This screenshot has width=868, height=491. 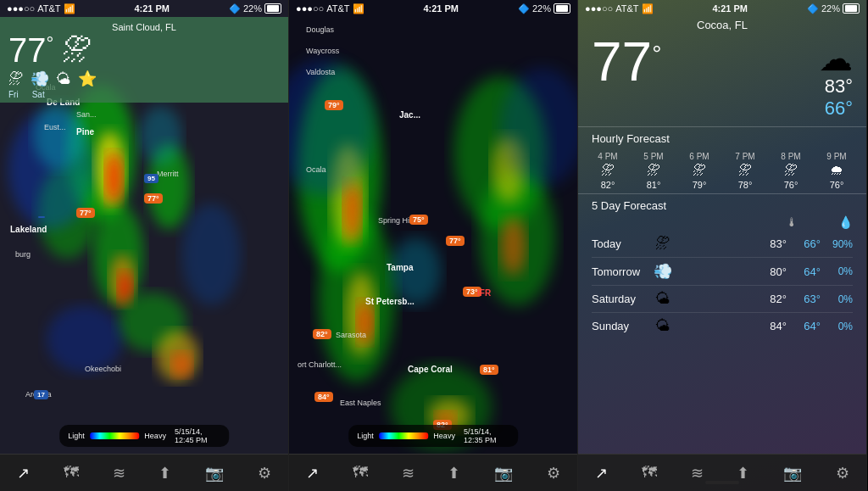 What do you see at coordinates (846, 222) in the screenshot?
I see `rain-column-icon: 💧` at bounding box center [846, 222].